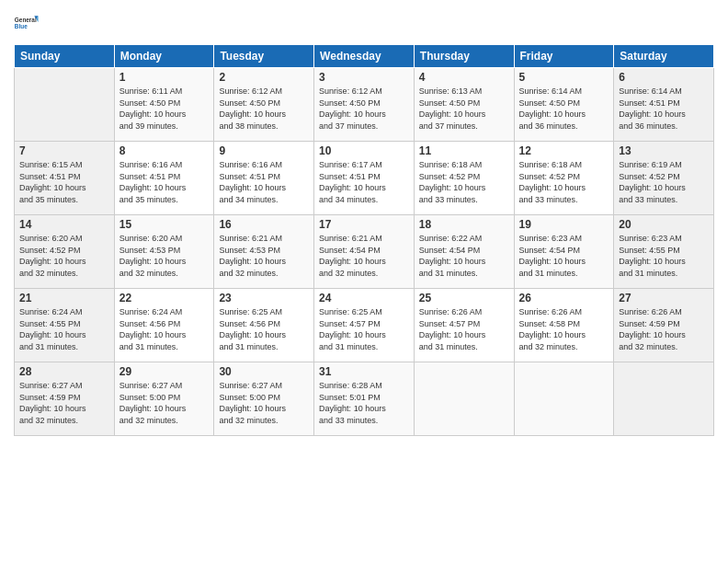 Image resolution: width=728 pixels, height=563 pixels. Describe the element at coordinates (64, 326) in the screenshot. I see `calendar-cell: 21Sunrise: 6:24 AMSunset: 4:55 PMDayligh…` at that location.